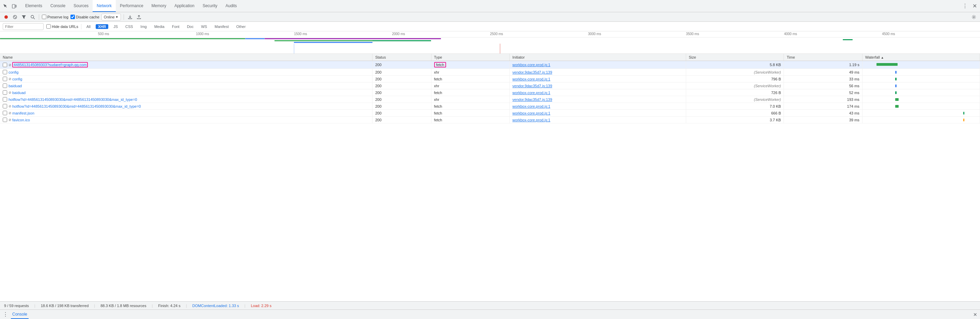  Describe the element at coordinates (186, 57) in the screenshot. I see `col-header-name: Name` at that location.